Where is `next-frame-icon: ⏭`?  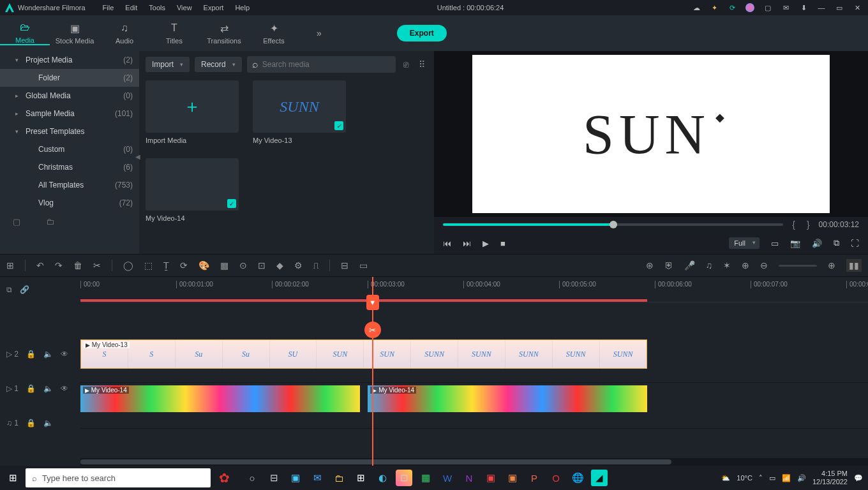
next-frame-icon: ⏭ is located at coordinates (467, 244).